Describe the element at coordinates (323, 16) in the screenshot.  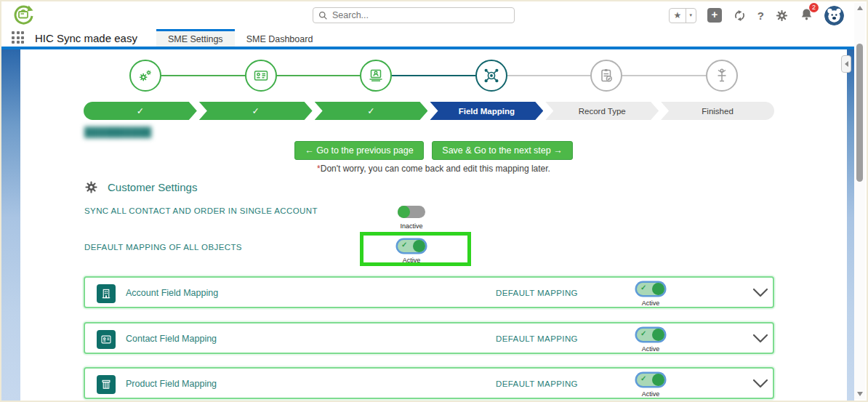
I see `search-icon` at that location.